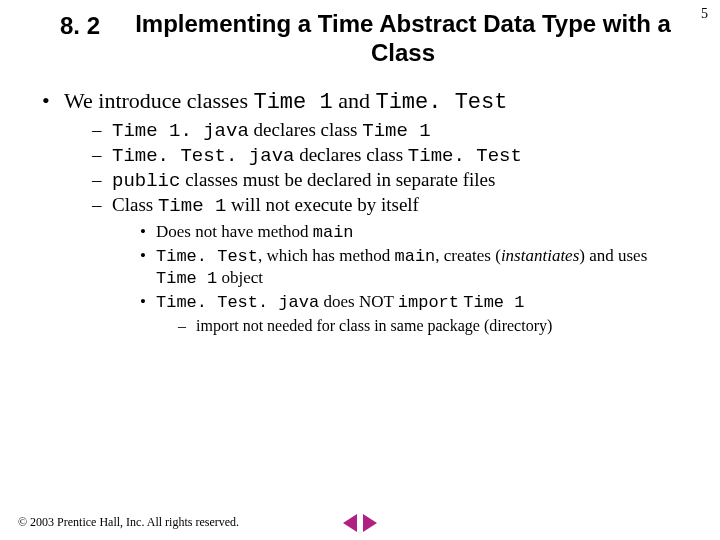 This screenshot has height=540, width=720. What do you see at coordinates (326, 256) in the screenshot?
I see `text: , which has method` at bounding box center [326, 256].